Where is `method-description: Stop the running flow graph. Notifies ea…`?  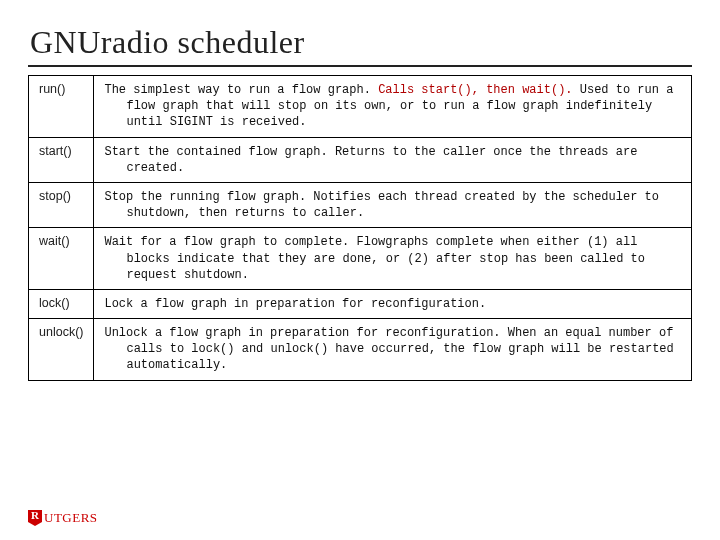
method-description: Stop the running flow graph. Notifies ea… is located at coordinates (393, 204).